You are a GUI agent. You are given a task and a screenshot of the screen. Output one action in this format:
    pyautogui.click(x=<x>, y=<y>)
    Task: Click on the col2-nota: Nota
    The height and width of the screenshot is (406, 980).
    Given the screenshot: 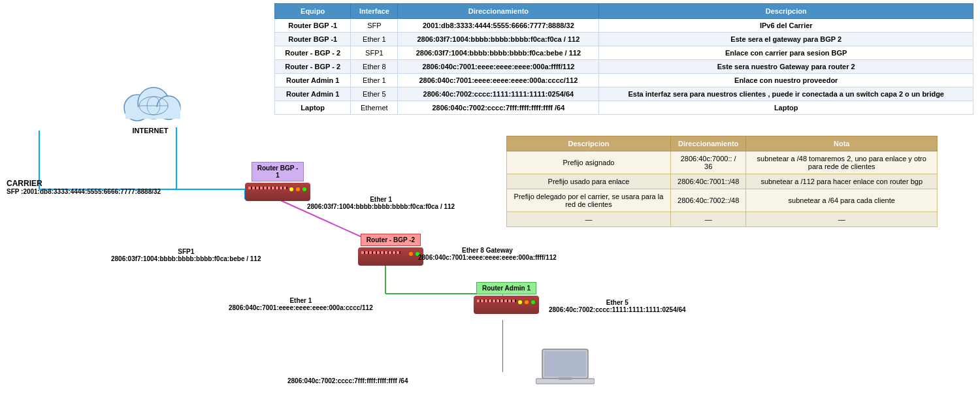 What is the action you would take?
    pyautogui.click(x=841, y=144)
    